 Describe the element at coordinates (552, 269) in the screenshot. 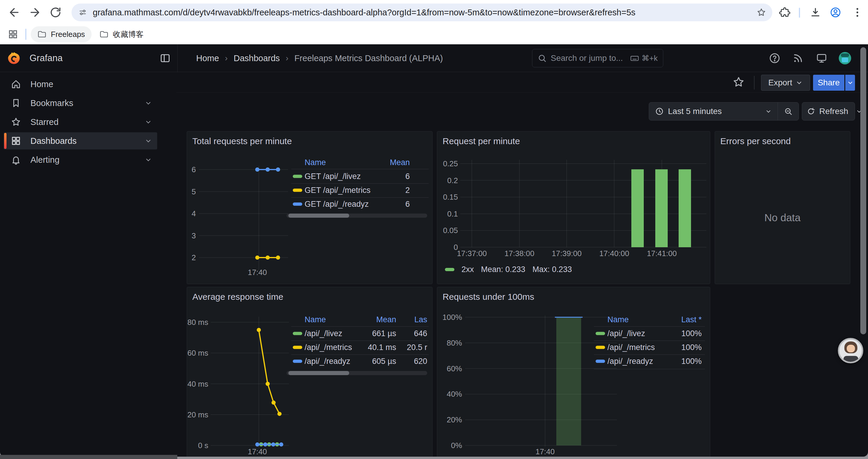

I see `legend-stat: Max: 0.233` at that location.